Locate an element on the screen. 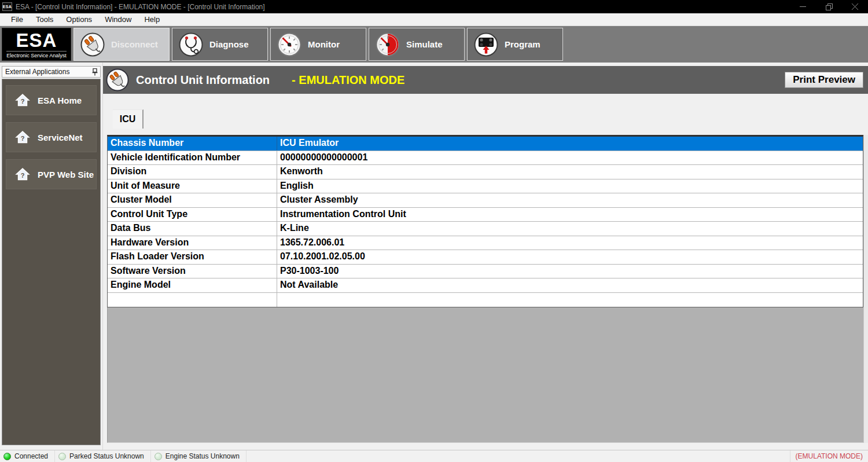  status-connected: Connected is located at coordinates (28, 456).